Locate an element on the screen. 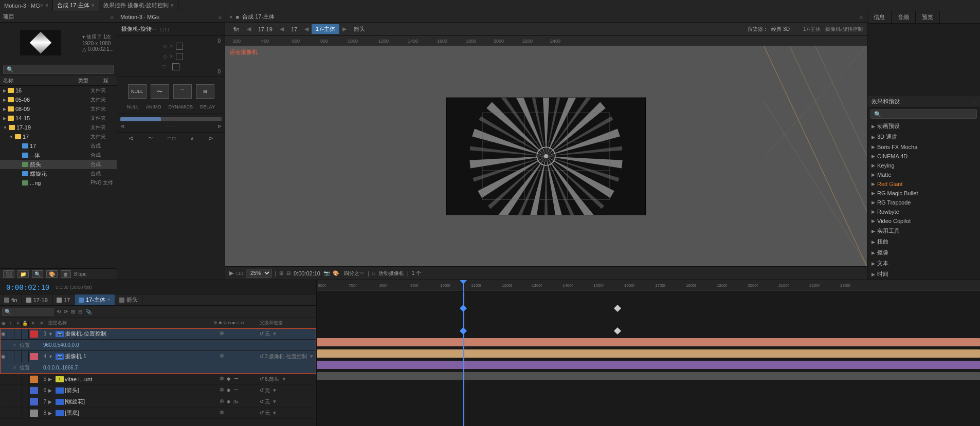 The image size is (980, 426). project-item-1719: ▼ 17-19 文件夹 is located at coordinates (59, 127).